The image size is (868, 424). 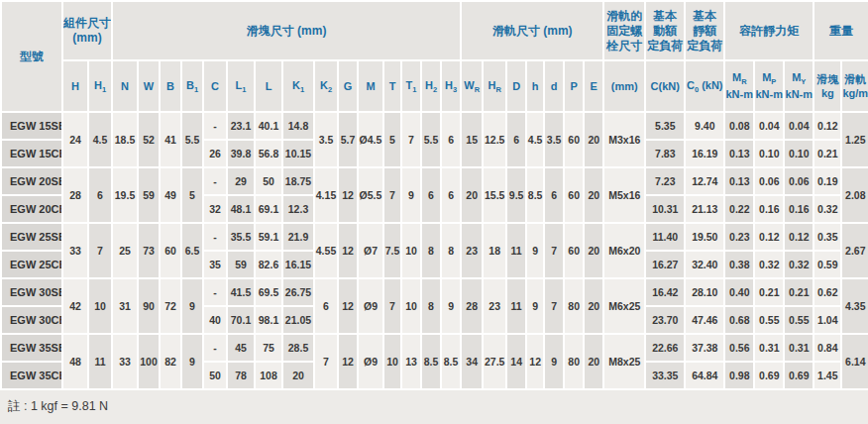 I want to click on cell-block_kg: 1.45, so click(x=827, y=375).